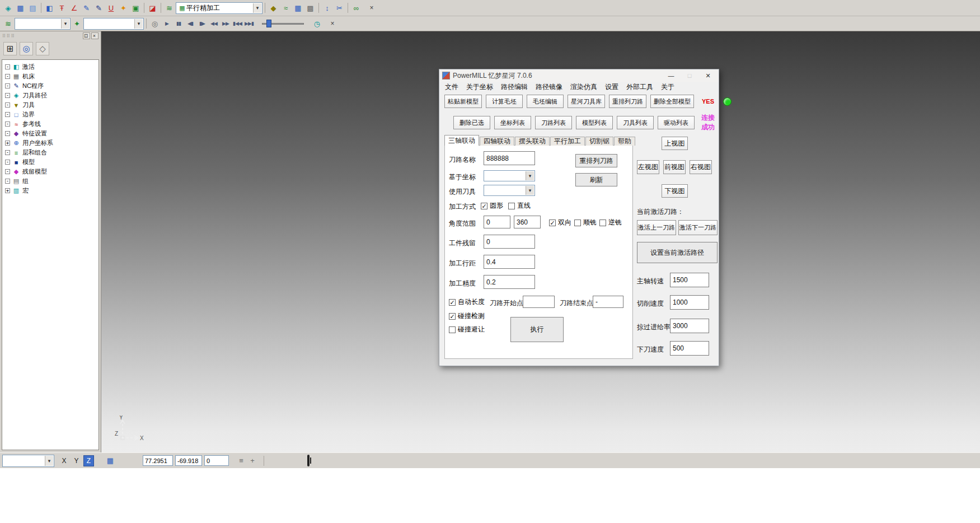 The image size is (980, 523). I want to click on auto-length-checkbox: 自动长度, so click(467, 302).